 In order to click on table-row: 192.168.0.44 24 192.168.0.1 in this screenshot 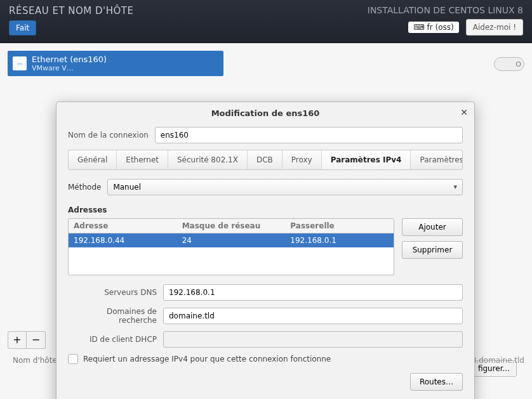, I will do `click(231, 240)`.